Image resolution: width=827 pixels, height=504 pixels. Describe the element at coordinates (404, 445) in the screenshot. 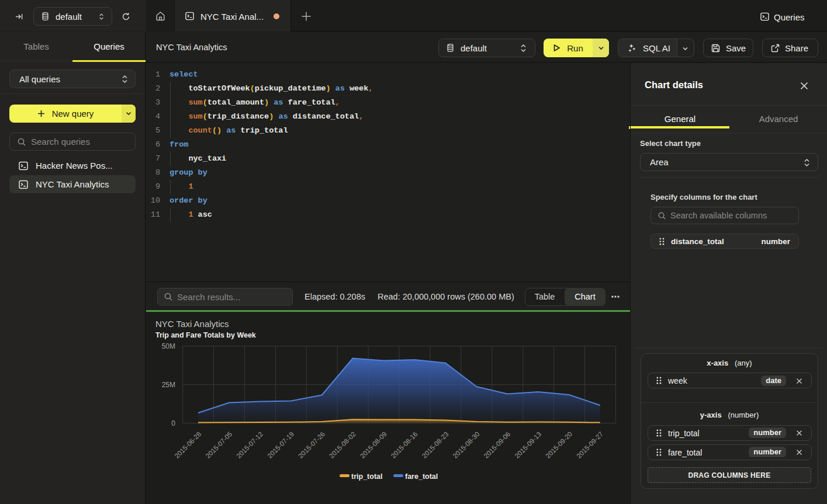

I see `svg-text: 2015-08-16` at that location.